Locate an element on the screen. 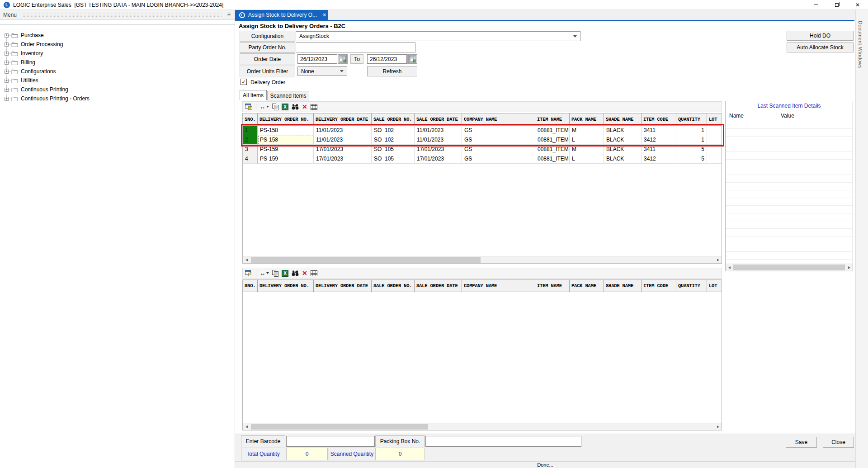 Image resolution: width=868 pixels, height=468 pixels. column-header: SHADE NAME is located at coordinates (623, 286).